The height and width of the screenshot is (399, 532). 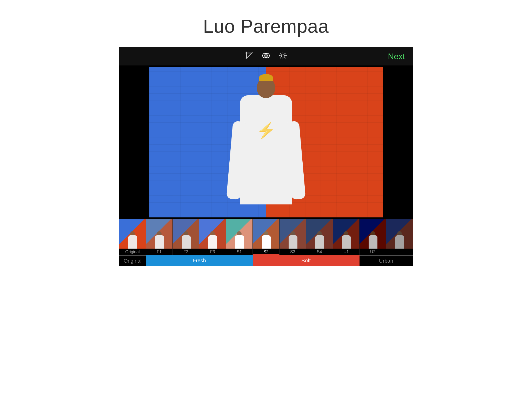 What do you see at coordinates (266, 24) in the screenshot?
I see `page-title: Luo Parempaa` at bounding box center [266, 24].